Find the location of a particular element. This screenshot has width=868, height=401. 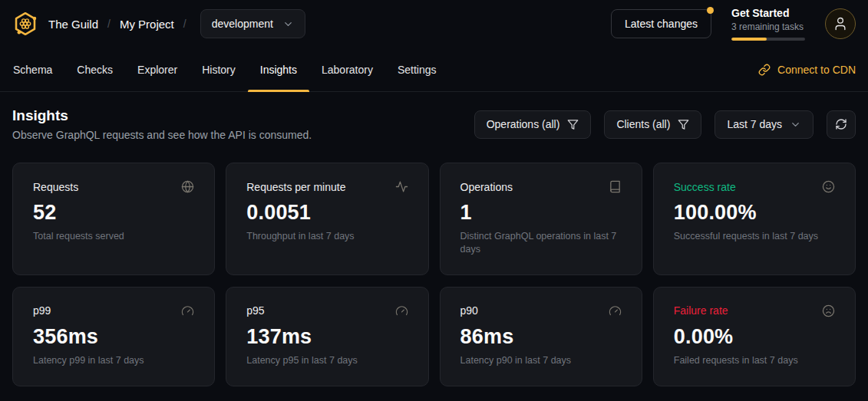

tab-checks: Checks is located at coordinates (95, 69).